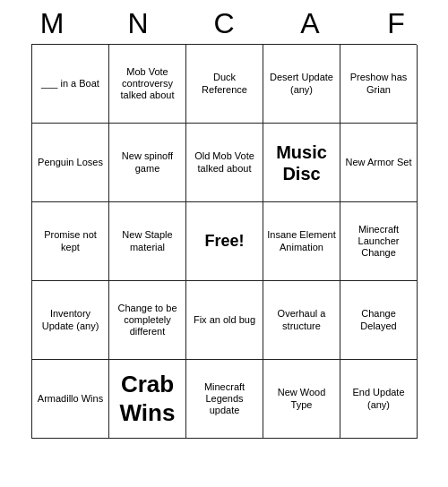  I want to click on bingo-cell-16: Change to be completely different, so click(148, 320).